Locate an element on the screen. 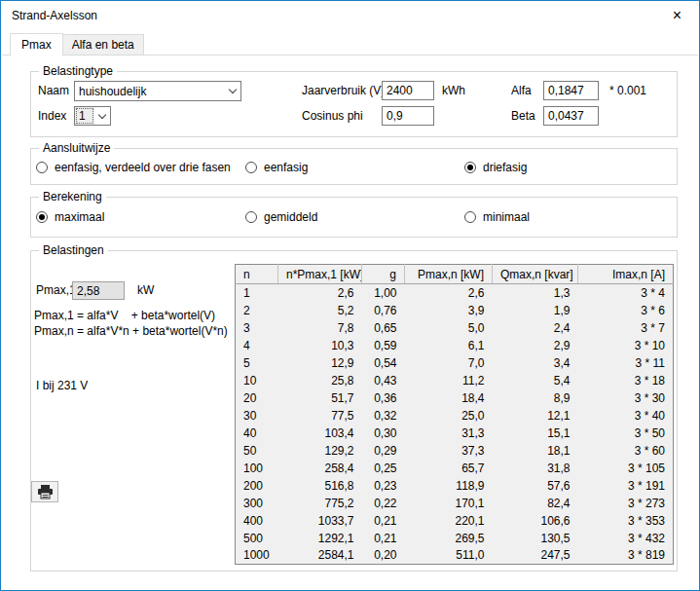 Image resolution: width=700 pixels, height=591 pixels. table-cell: 0,54 is located at coordinates (384, 363).